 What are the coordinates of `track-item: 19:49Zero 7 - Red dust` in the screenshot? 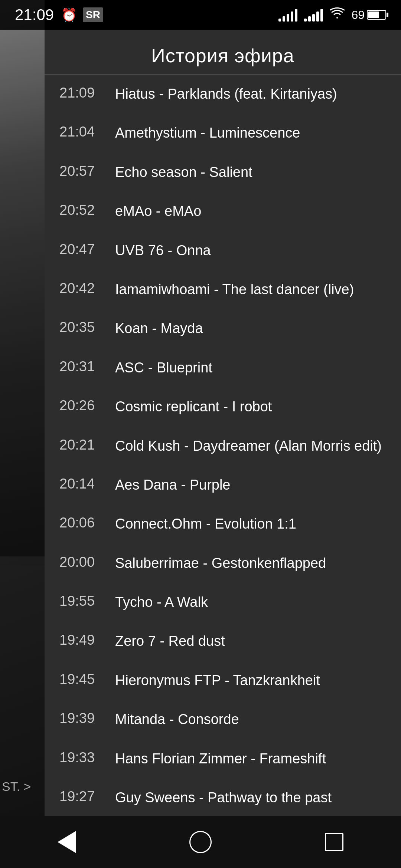 It's located at (223, 641).